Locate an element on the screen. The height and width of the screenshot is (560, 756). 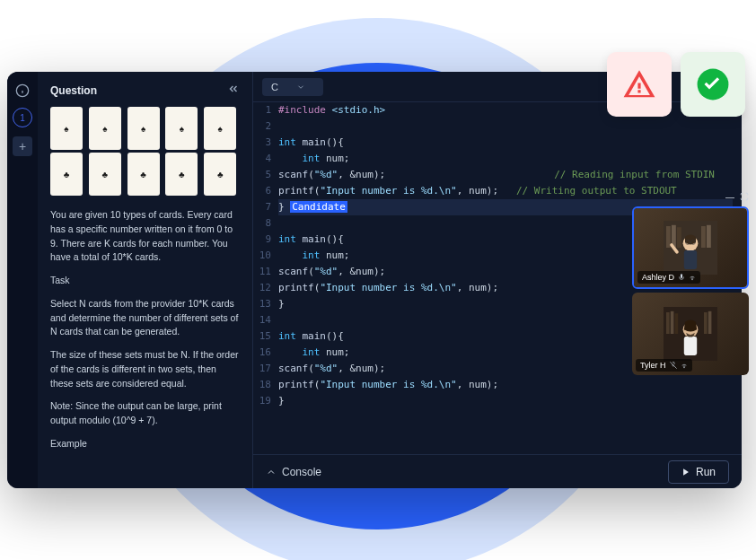
sidebar-strip: 1 + is located at coordinates (22, 280).